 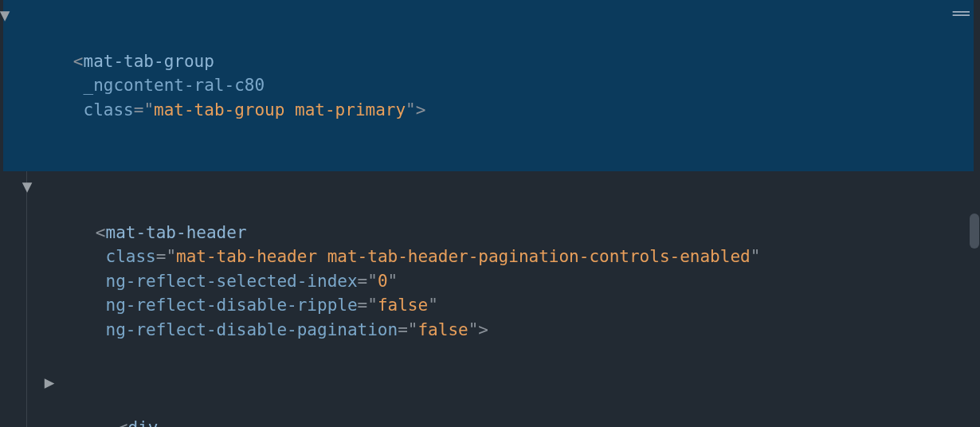 I want to click on attr-value: 0, so click(x=382, y=281).